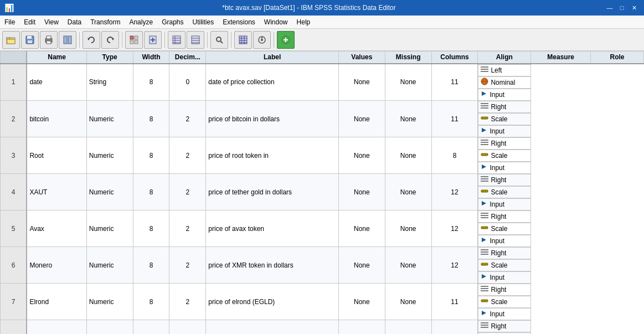 This screenshot has height=334, width=644. Describe the element at coordinates (151, 58) in the screenshot. I see `header-width: Width` at that location.